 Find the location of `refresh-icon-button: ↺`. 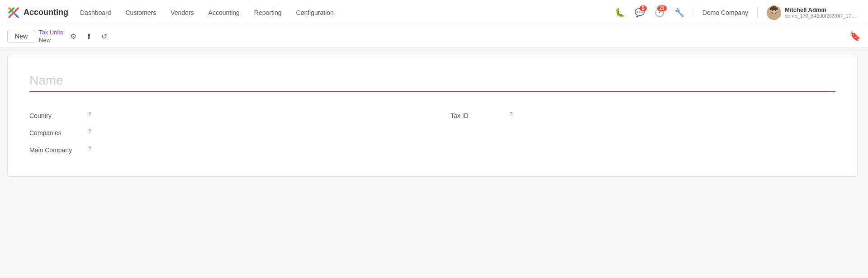

refresh-icon-button: ↺ is located at coordinates (104, 36).